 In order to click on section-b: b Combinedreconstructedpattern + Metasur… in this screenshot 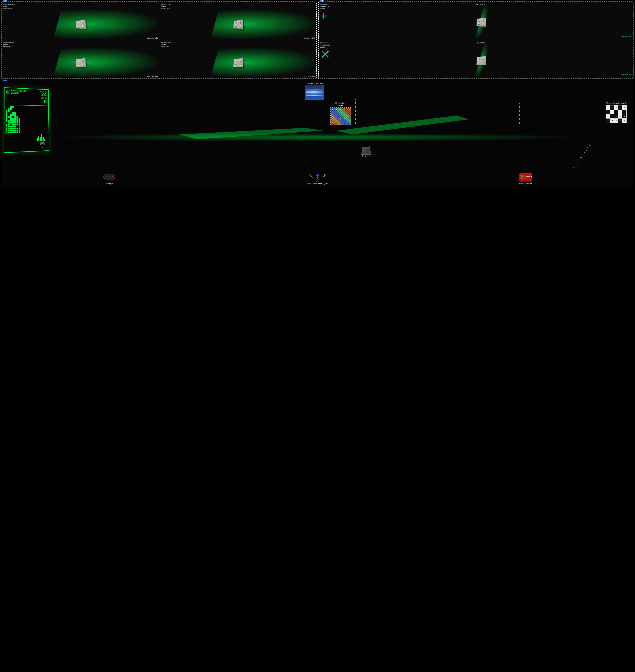, I will do `click(476, 40)`.